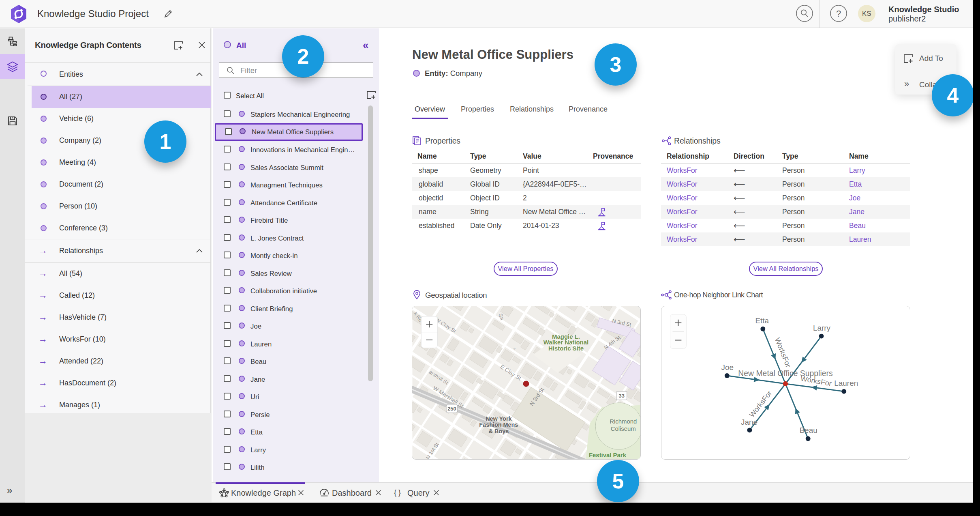 The image size is (980, 516). I want to click on svg-text: 250, so click(452, 409).